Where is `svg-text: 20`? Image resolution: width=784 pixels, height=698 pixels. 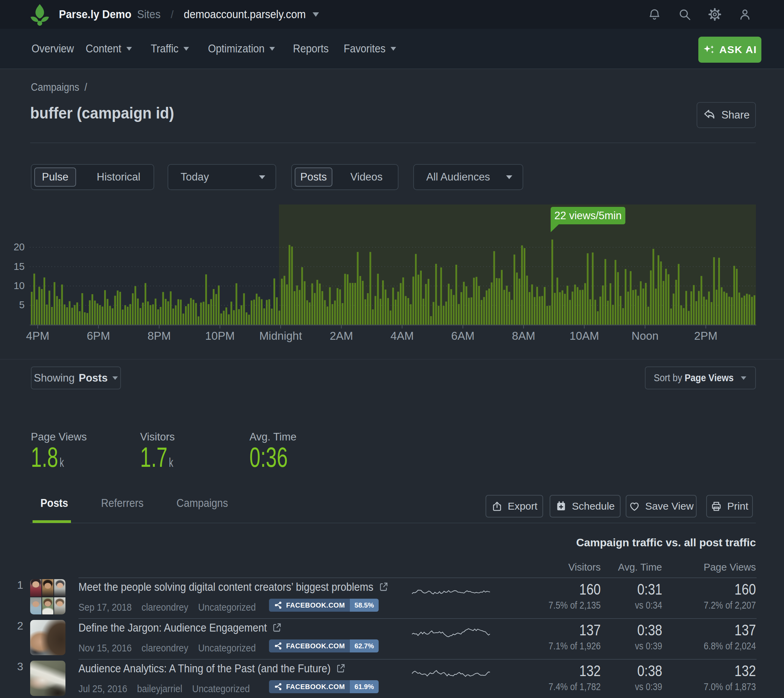
svg-text: 20 is located at coordinates (19, 247).